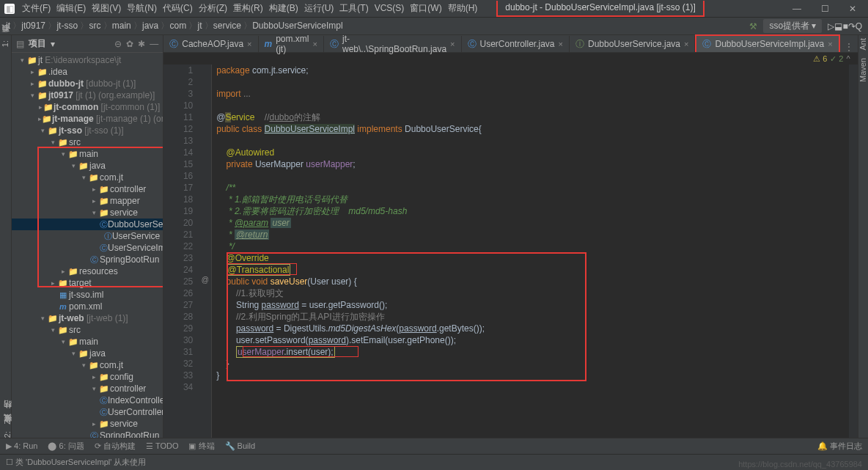 The width and height of the screenshot is (868, 470). Describe the element at coordinates (87, 236) in the screenshot. I see `tree-node: Ⓘ UserService` at that location.